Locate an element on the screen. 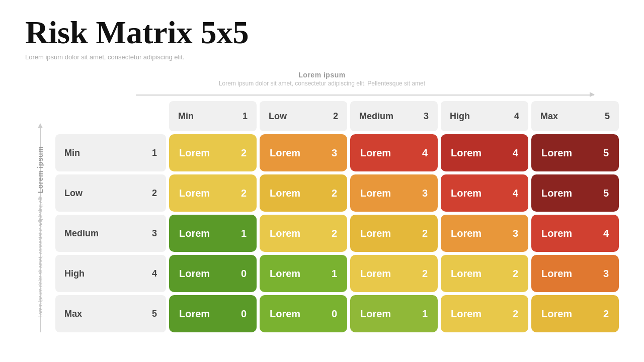 Image resolution: width=644 pixels, height=362 pixels. row-header-0: Min1 is located at coordinates (111, 153).